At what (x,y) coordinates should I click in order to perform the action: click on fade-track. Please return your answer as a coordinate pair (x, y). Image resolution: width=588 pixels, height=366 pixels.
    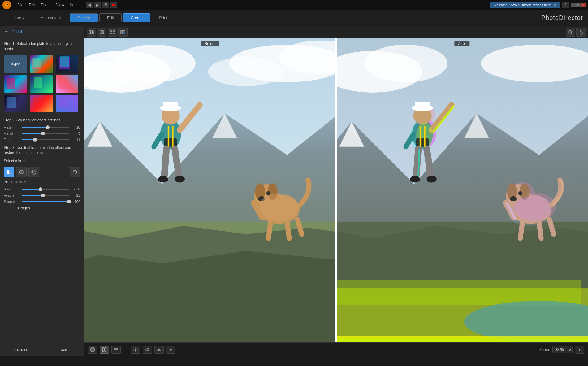
    Looking at the image, I should click on (45, 140).